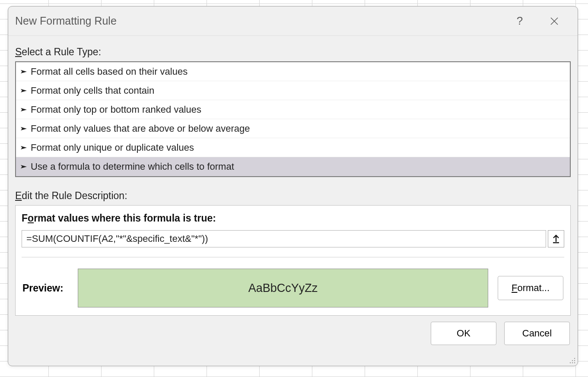 The image size is (588, 377). I want to click on rule-type-label: Format all cells based on their values, so click(109, 72).